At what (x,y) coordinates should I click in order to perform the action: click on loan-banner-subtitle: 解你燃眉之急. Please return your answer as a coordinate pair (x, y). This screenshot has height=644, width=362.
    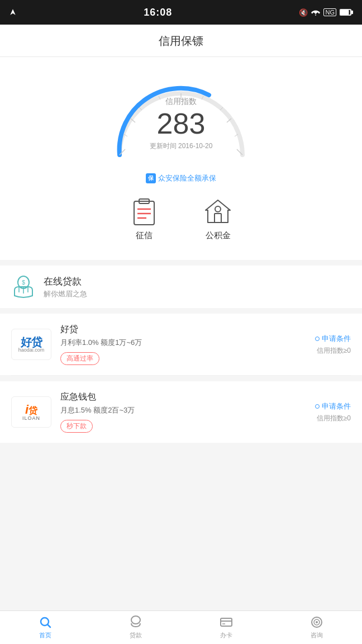
    Looking at the image, I should click on (65, 294).